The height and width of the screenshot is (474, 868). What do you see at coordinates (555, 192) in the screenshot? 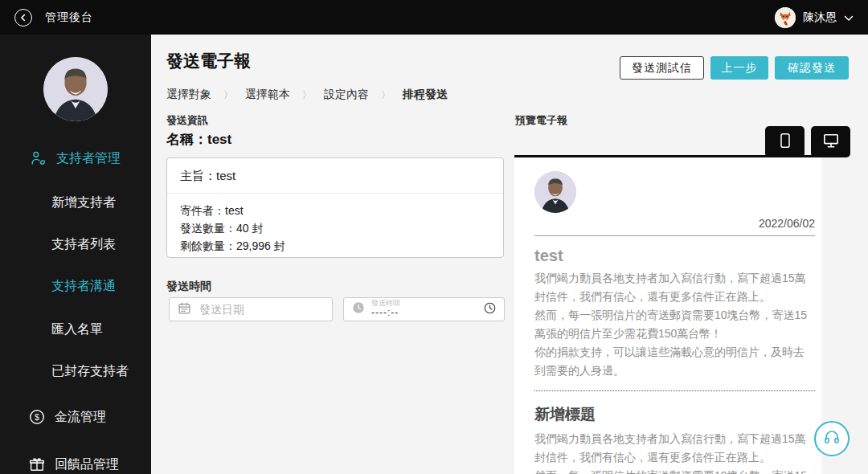
I see `preview-sender-avatar` at bounding box center [555, 192].